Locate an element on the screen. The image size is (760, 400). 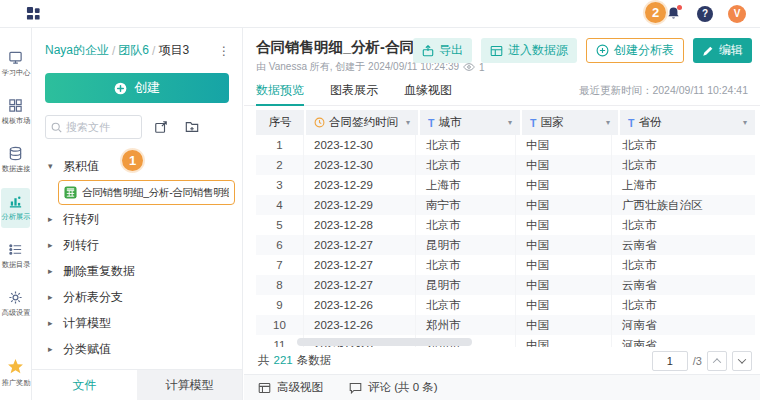
user-avatar: V is located at coordinates (737, 14).